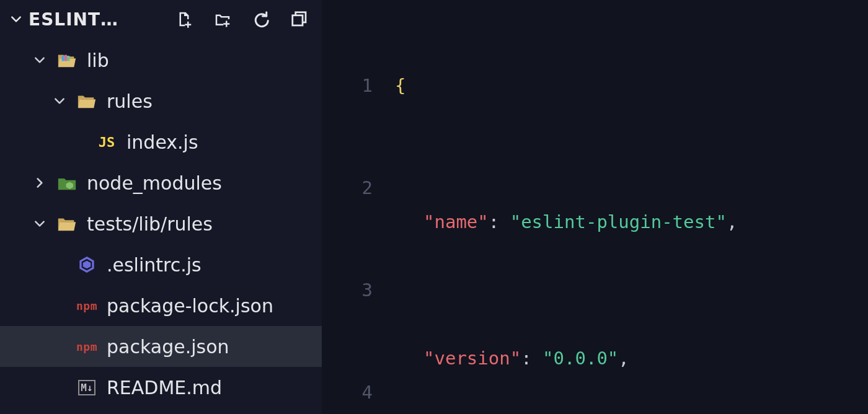 The image size is (868, 414). What do you see at coordinates (161, 387) in the screenshot?
I see `tree-file-readme: M↓ README.md` at bounding box center [161, 387].